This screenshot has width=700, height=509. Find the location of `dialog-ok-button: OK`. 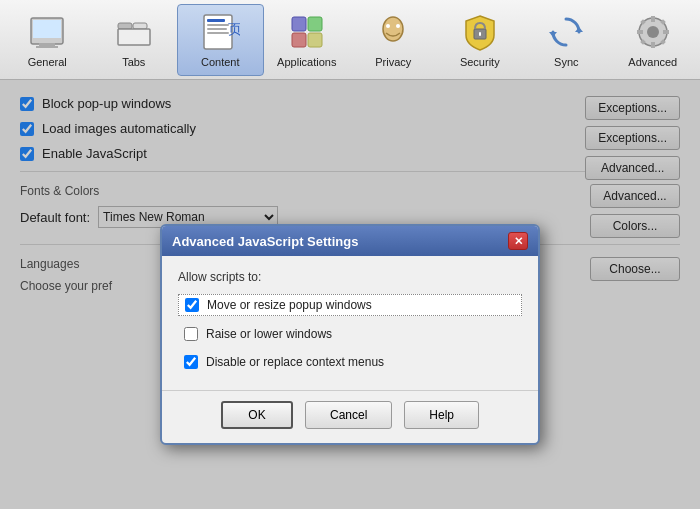

dialog-ok-button: OK is located at coordinates (257, 415).